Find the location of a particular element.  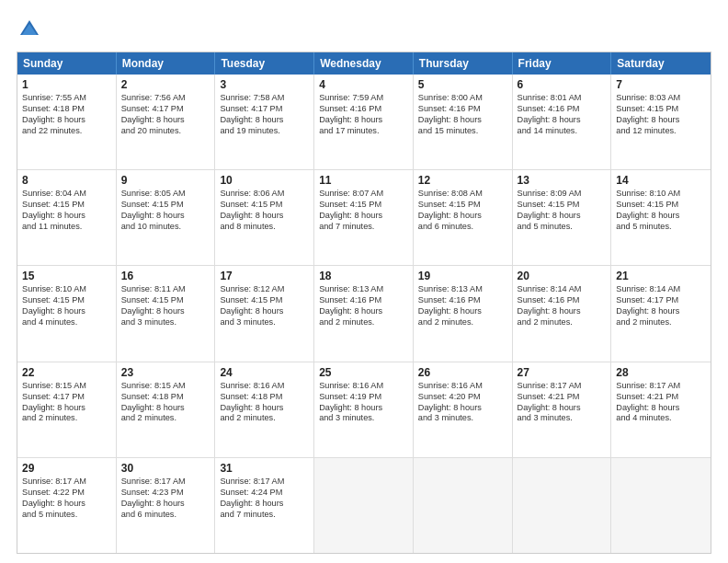

header-day-saturday: Saturday is located at coordinates (661, 63).